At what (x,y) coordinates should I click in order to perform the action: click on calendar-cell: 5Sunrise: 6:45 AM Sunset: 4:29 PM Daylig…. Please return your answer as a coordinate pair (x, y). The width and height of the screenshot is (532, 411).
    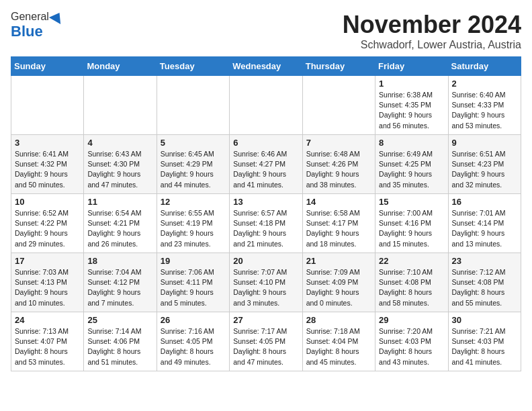
    Looking at the image, I should click on (193, 165).